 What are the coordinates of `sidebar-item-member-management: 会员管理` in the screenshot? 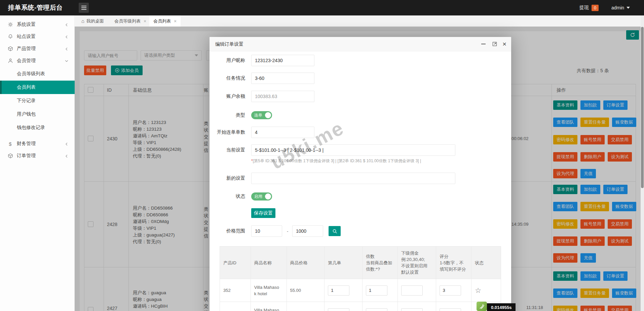 It's located at (37, 61).